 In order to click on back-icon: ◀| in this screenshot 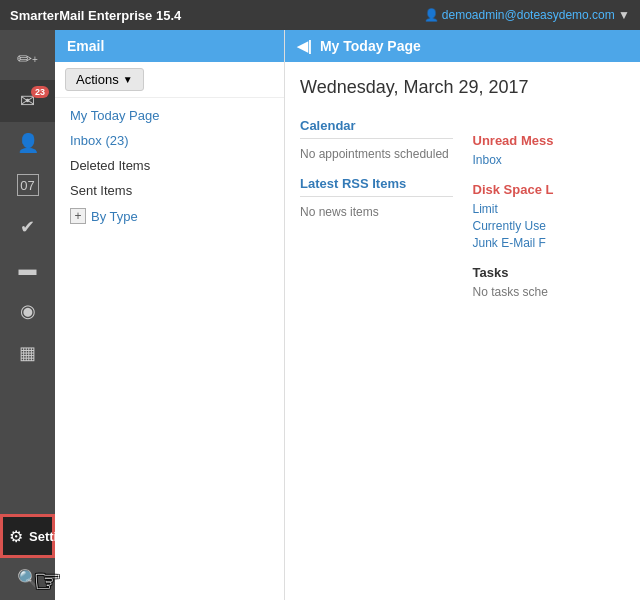, I will do `click(304, 46)`.